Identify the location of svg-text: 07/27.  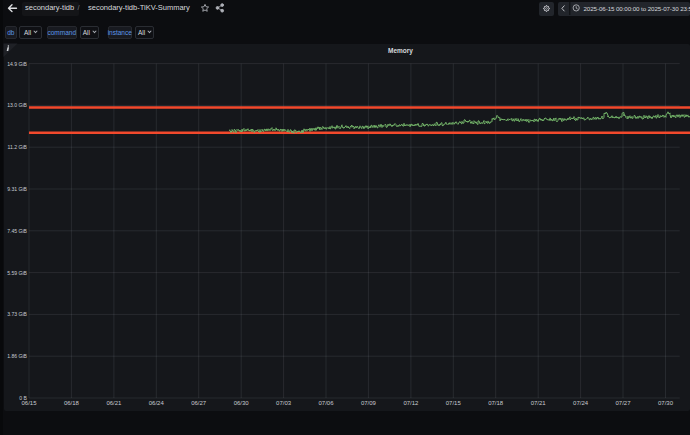
(623, 403).